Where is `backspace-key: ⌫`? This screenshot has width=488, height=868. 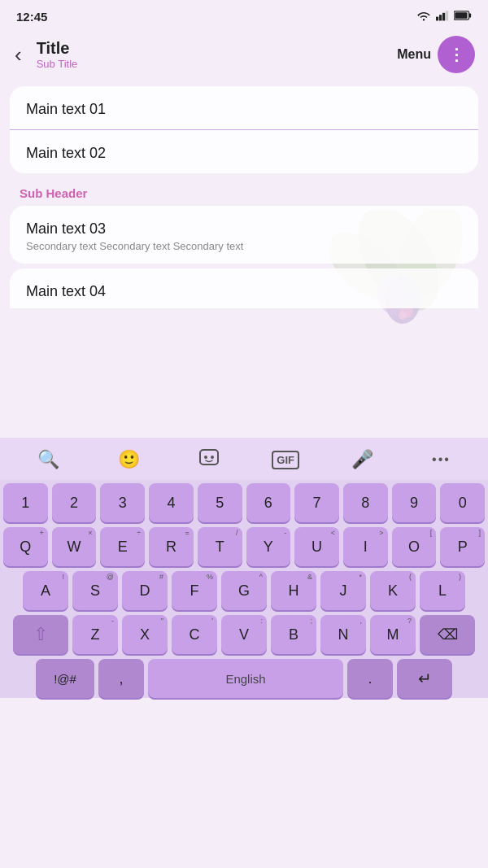
backspace-key: ⌫ is located at coordinates (447, 635).